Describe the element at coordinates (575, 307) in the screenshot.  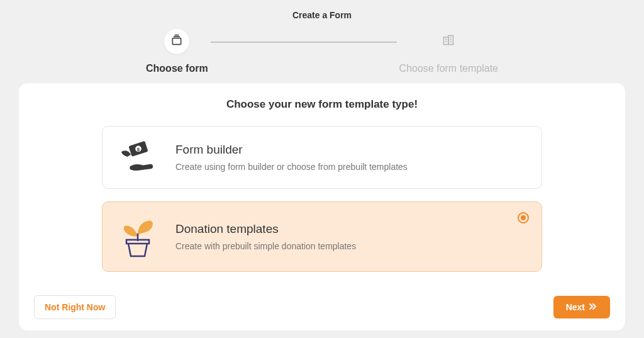
I see `next-button-label: Next` at that location.